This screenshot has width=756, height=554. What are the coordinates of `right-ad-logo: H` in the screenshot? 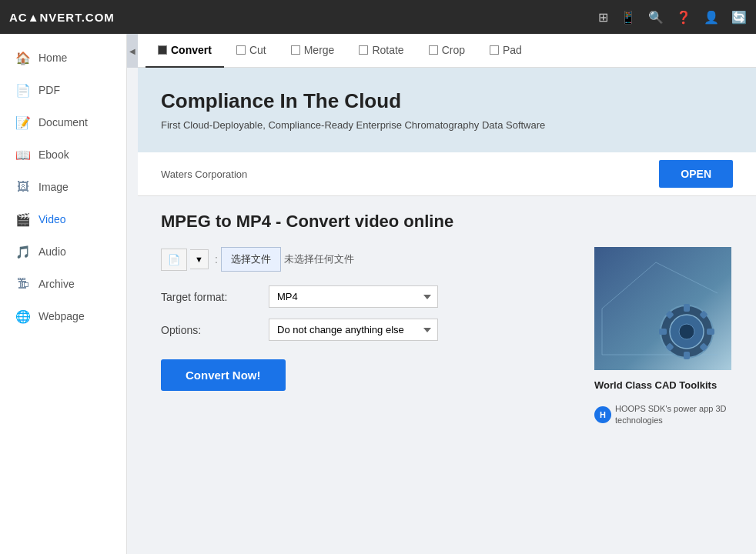 It's located at (603, 415).